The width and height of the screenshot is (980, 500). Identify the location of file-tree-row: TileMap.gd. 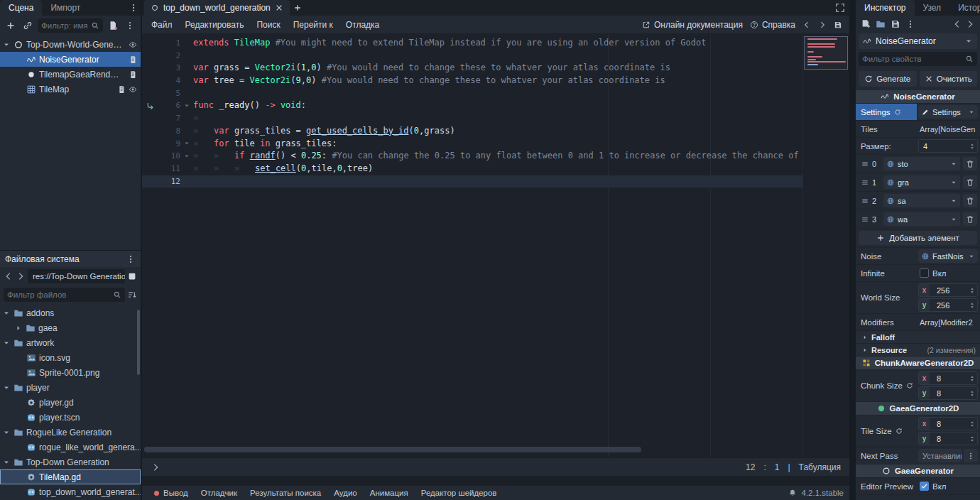
(70, 477).